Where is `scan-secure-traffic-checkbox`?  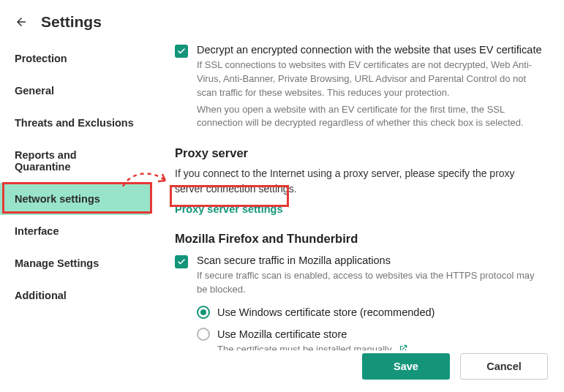
scan-secure-traffic-checkbox is located at coordinates (181, 262).